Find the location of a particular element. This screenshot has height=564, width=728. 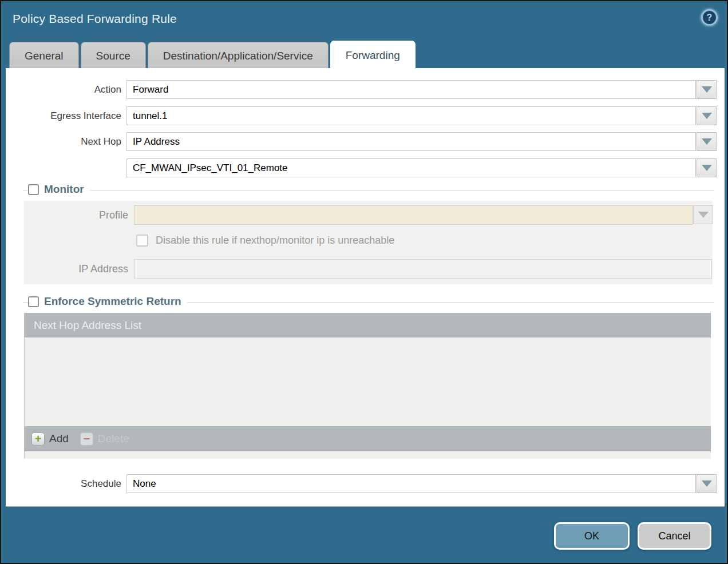

profile-dropdown-button is located at coordinates (703, 215).